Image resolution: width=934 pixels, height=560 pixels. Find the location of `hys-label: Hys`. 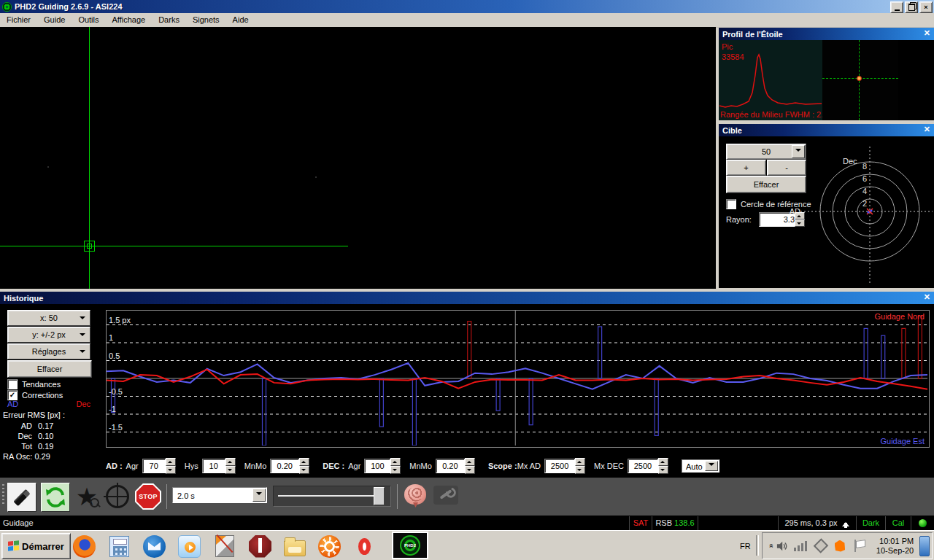

hys-label: Hys is located at coordinates (191, 466).